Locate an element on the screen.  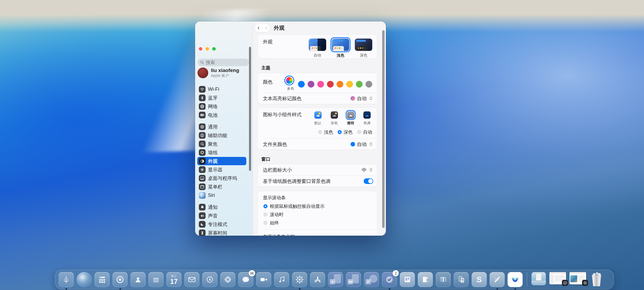
dock-item-window-preview-settings is located at coordinates (578, 280).